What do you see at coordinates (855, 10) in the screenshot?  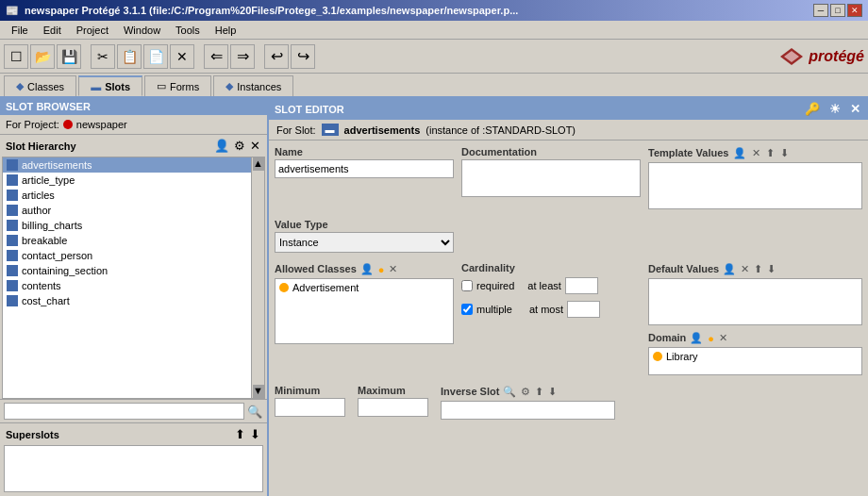 I see `close-button: ✕` at bounding box center [855, 10].